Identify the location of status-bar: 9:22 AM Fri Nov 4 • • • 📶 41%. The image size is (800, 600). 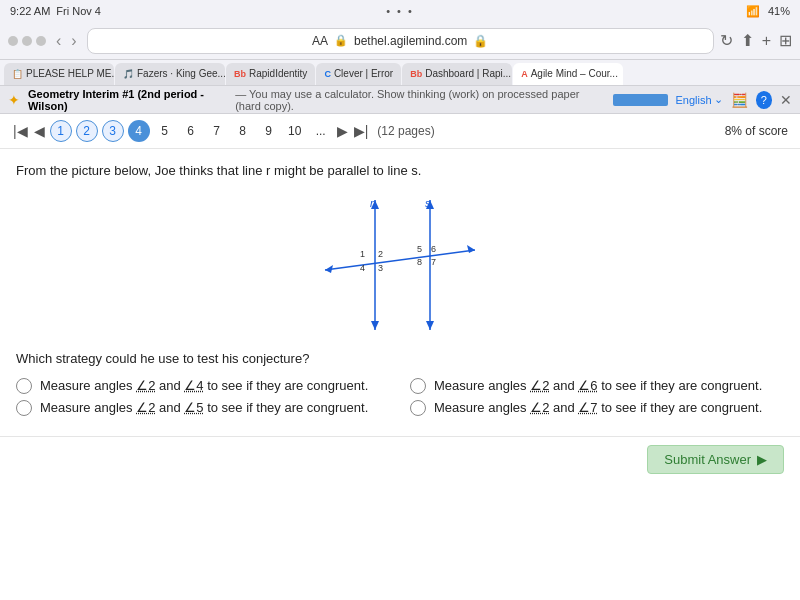
(400, 11).